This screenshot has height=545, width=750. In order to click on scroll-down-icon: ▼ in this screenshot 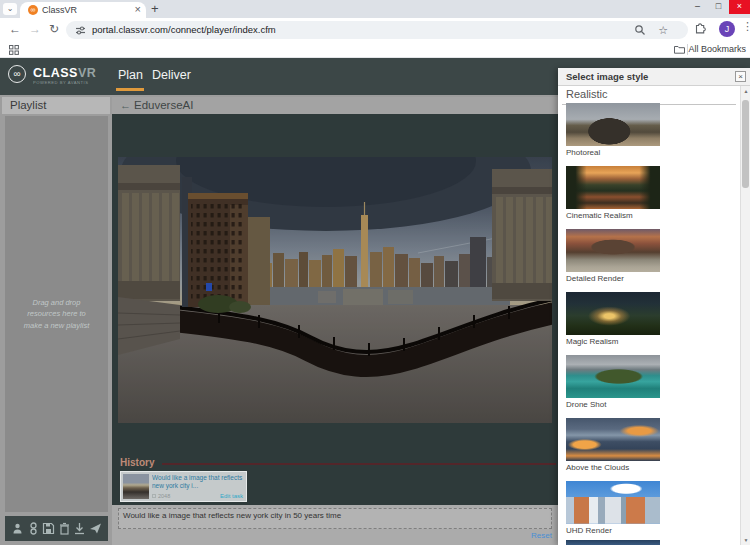, I will do `click(746, 540)`.